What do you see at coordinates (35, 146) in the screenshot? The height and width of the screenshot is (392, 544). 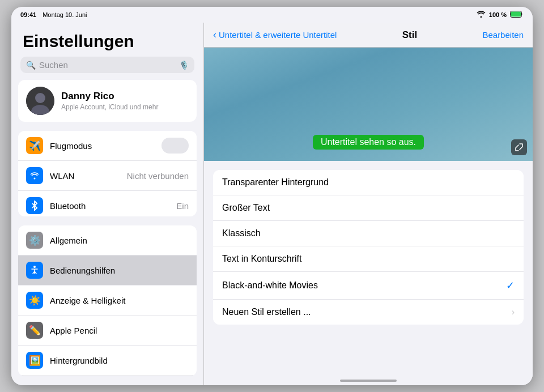 I see `flugmodus-icon: ✈️` at bounding box center [35, 146].